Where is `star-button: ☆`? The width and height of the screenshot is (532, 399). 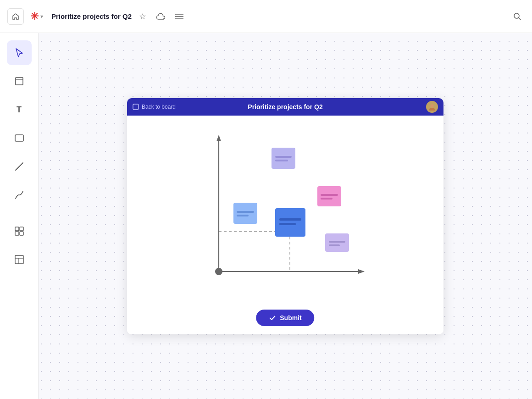 star-button: ☆ is located at coordinates (143, 17).